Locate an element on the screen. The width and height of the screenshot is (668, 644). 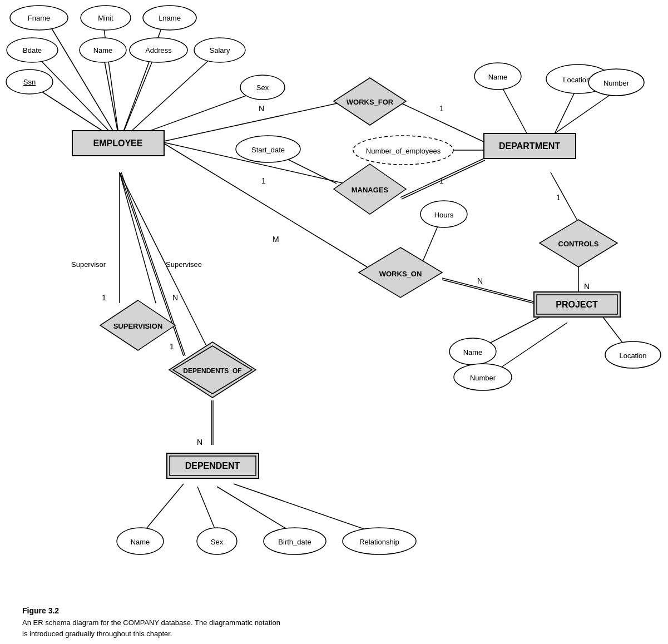
1-controls-dept: 1 is located at coordinates (558, 197).